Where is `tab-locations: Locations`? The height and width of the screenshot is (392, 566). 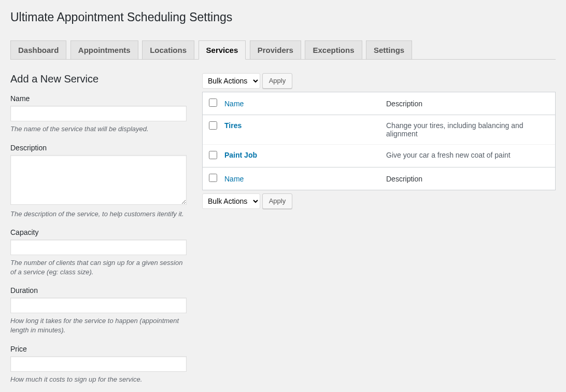 tab-locations: Locations is located at coordinates (168, 50).